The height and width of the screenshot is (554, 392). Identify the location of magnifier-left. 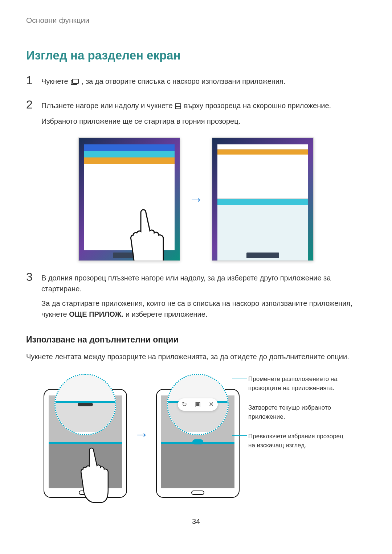
(85, 405).